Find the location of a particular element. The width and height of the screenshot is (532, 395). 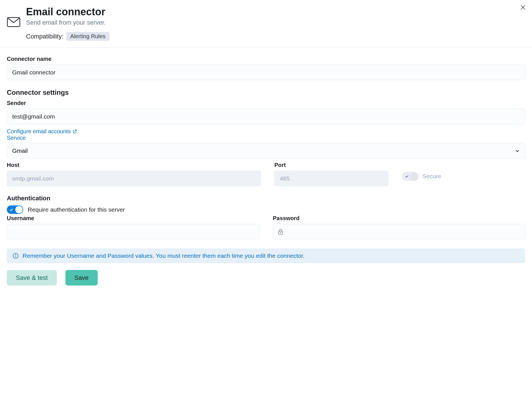

connector-settings-heading: Connector settings is located at coordinates (266, 93).